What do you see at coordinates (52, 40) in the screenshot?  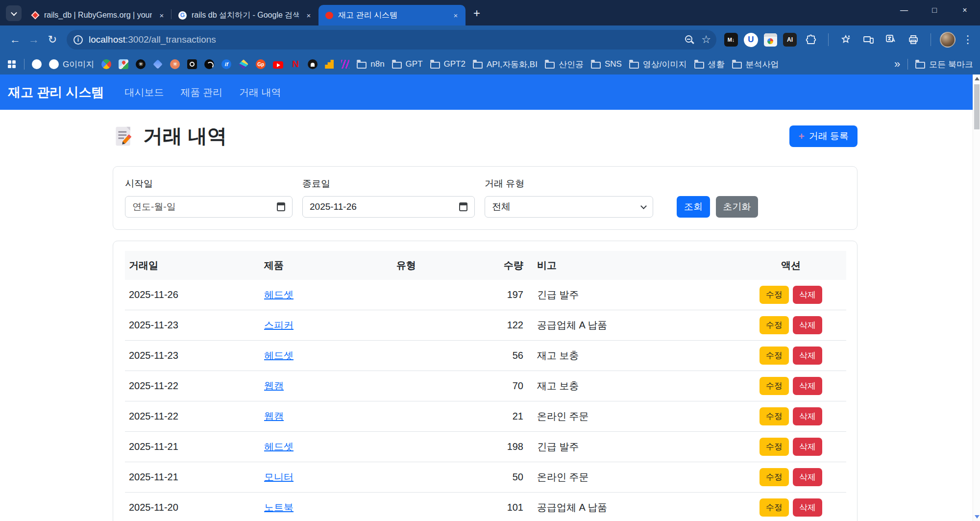 I see `reload-button: ↻` at bounding box center [52, 40].